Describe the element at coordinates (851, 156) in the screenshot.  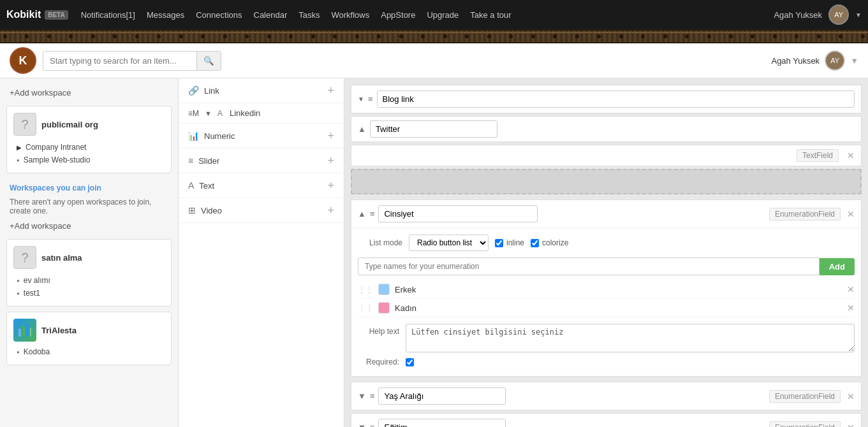
I see `textfield-close: ✕` at that location.